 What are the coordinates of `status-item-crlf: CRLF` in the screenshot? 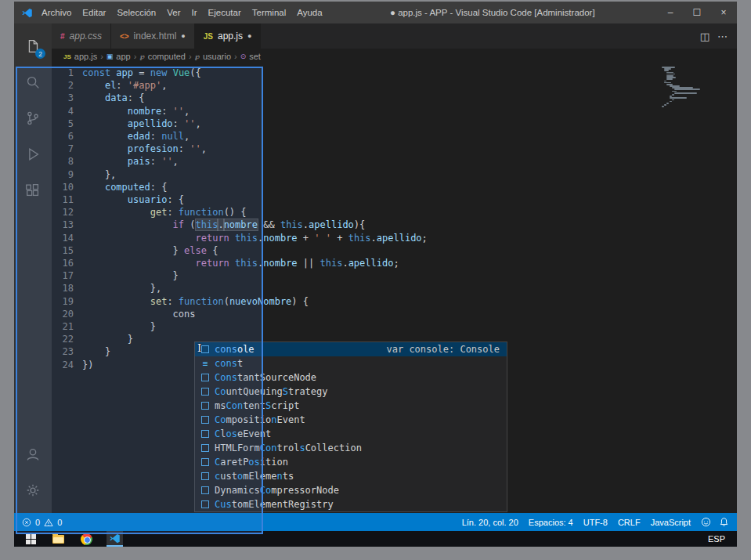 It's located at (630, 522).